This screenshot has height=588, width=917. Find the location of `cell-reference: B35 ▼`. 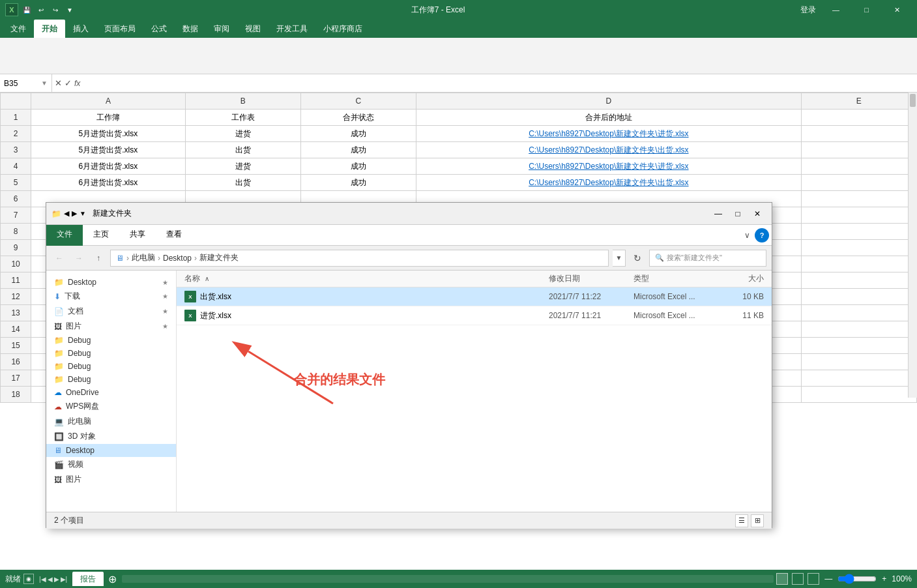

cell-reference: B35 ▼ is located at coordinates (26, 83).